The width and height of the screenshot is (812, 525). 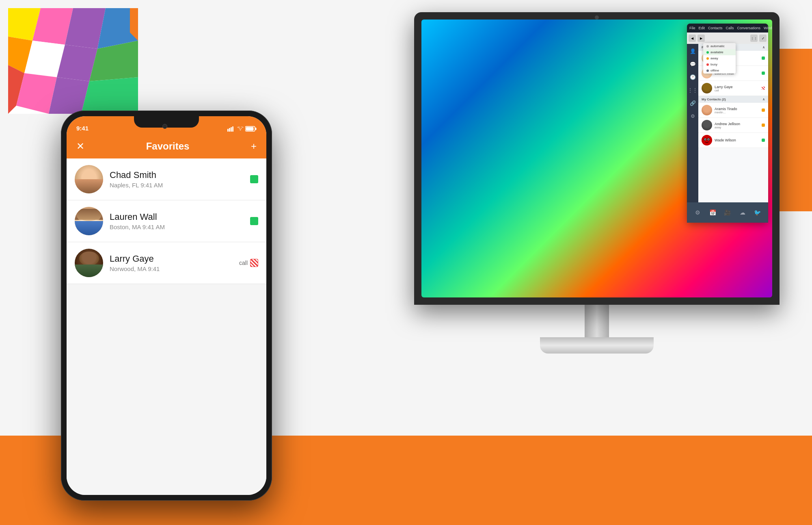 What do you see at coordinates (707, 125) in the screenshot?
I see `andrew-j-avatar` at bounding box center [707, 125].